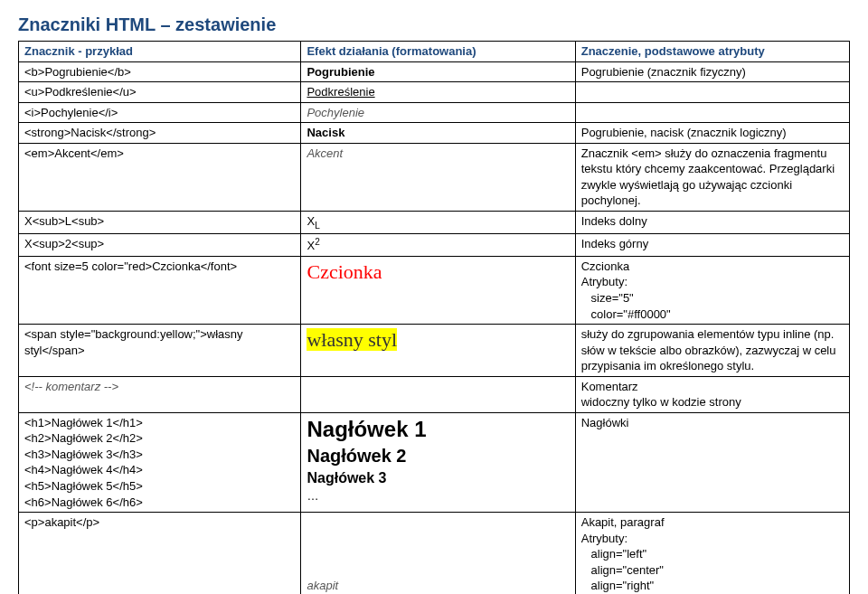 Image resolution: width=868 pixels, height=594 pixels. Describe the element at coordinates (434, 25) in the screenshot. I see `page-title: Znaczniki HTML – zestawienie` at that location.